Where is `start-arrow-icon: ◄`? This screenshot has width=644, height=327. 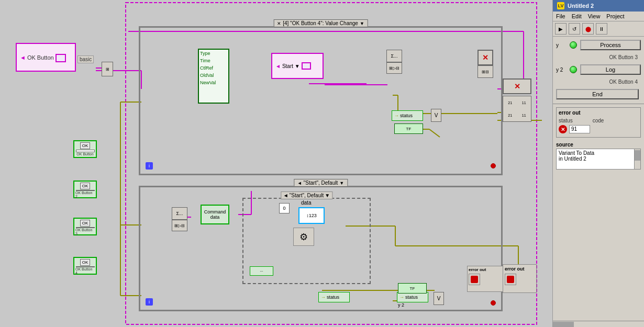
start-arrow-icon: ◄ is located at coordinates (23, 58).